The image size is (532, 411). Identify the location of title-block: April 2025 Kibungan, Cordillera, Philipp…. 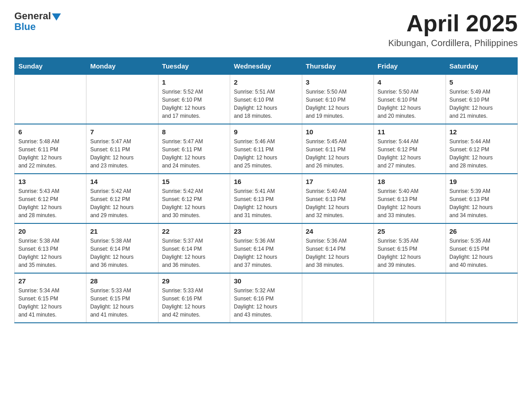
(453, 30).